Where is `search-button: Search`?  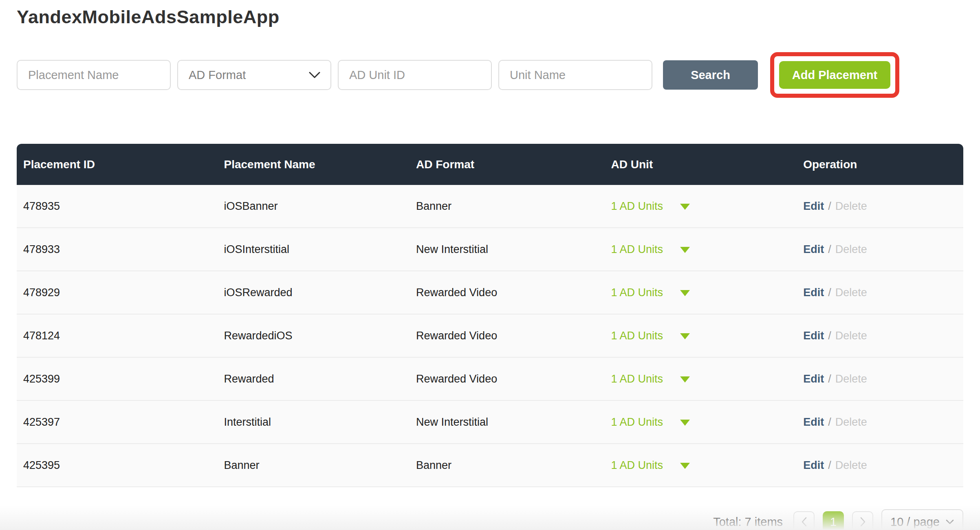 search-button: Search is located at coordinates (711, 75).